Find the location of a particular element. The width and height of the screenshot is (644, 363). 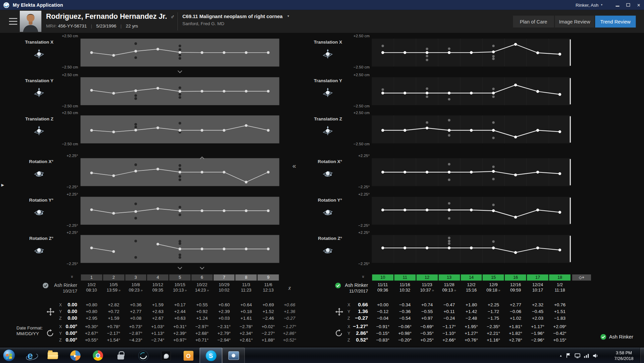

session-value: −4.23° is located at coordinates (136, 340).